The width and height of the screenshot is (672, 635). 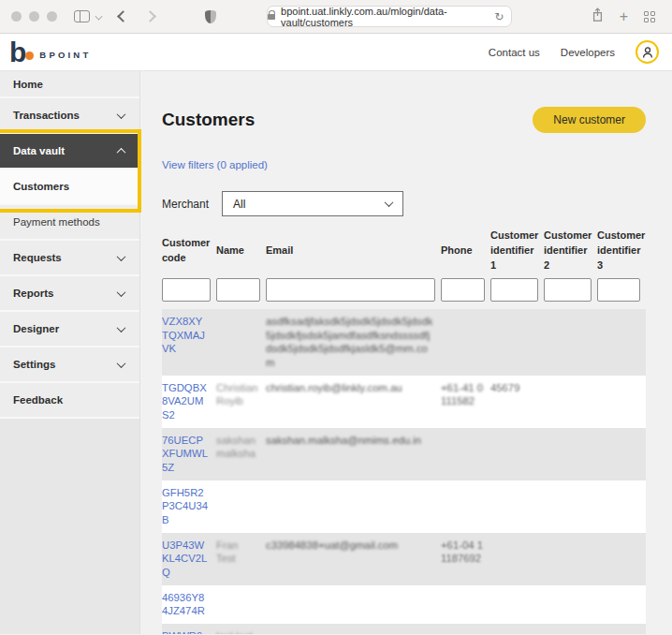 What do you see at coordinates (499, 17) in the screenshot?
I see `reload-icon: ↻` at bounding box center [499, 17].